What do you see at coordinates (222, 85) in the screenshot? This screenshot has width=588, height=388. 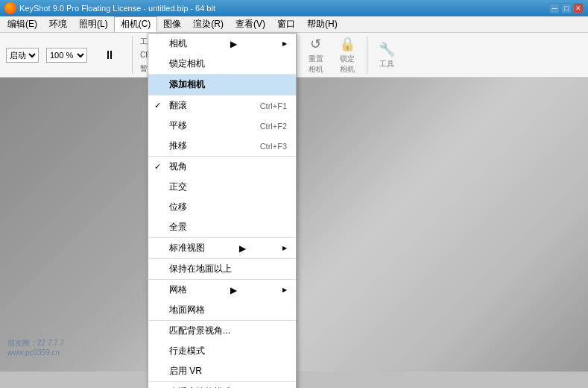 I see `add-camera-item: 添加相机` at bounding box center [222, 85].